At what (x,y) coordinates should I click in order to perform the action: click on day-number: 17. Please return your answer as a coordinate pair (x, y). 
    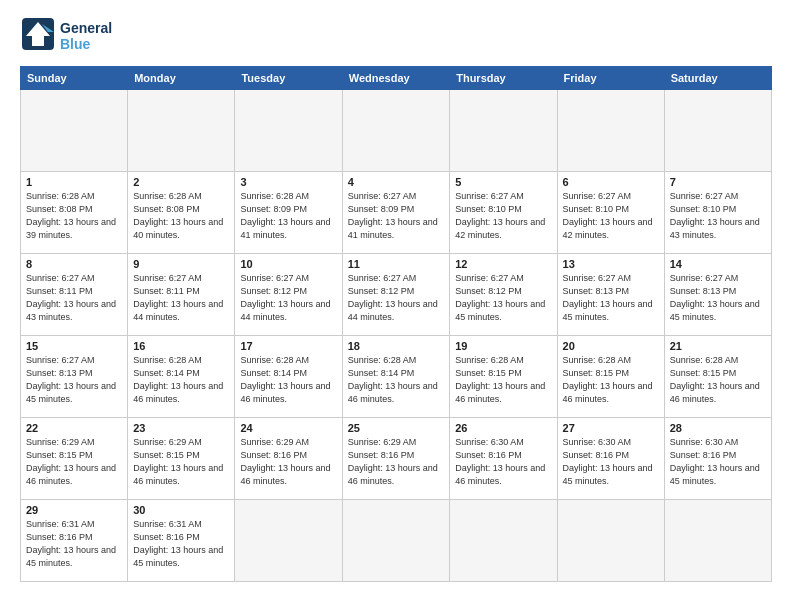
    Looking at the image, I should click on (288, 346).